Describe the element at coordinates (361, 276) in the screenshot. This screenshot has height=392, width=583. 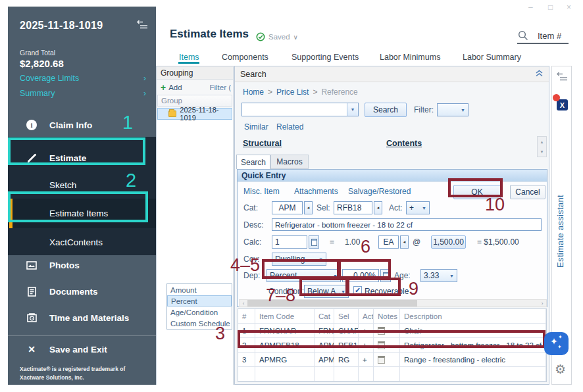
I see `depreciation-percent-field: 0.00%` at that location.